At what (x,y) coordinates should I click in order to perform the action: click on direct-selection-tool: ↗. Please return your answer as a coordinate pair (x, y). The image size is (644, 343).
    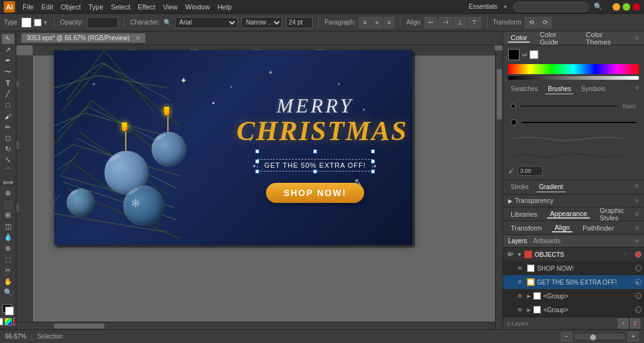
    Looking at the image, I should click on (8, 50).